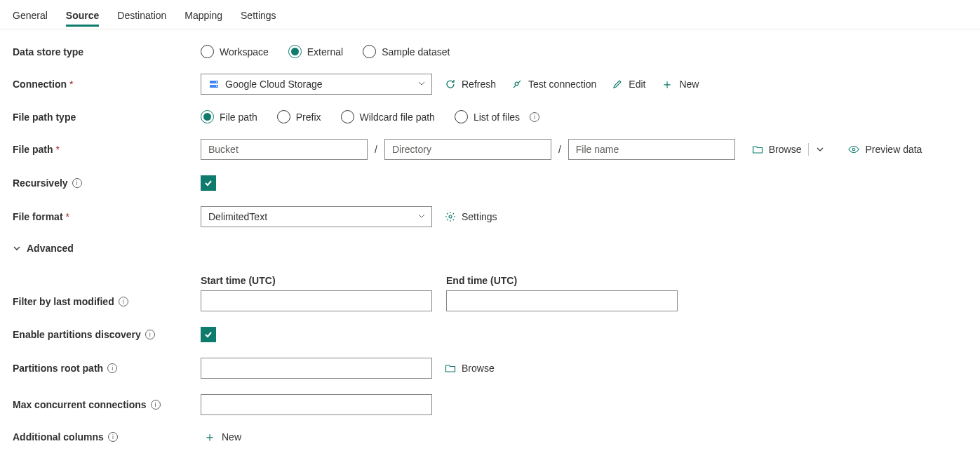 The image size is (980, 472). Describe the element at coordinates (470, 84) in the screenshot. I see `refresh-button: Refresh` at that location.